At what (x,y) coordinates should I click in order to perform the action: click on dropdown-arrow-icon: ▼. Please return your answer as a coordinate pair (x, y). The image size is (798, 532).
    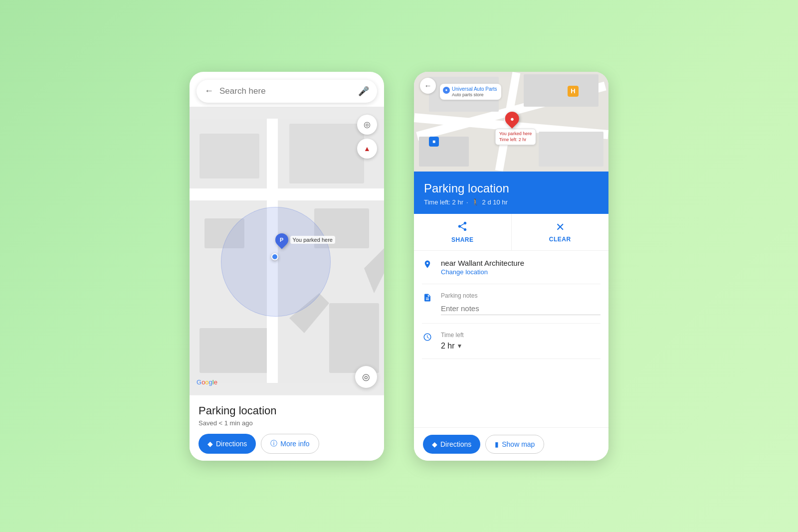
    Looking at the image, I should click on (460, 346).